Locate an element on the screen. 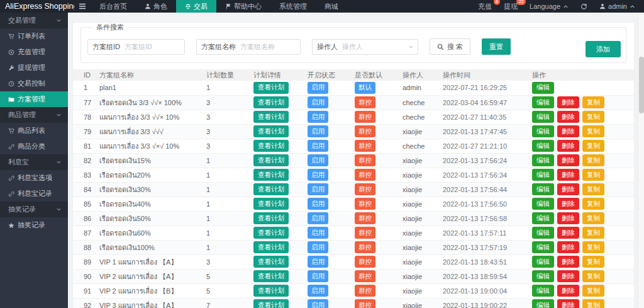  search-button: 搜 索 is located at coordinates (450, 47).